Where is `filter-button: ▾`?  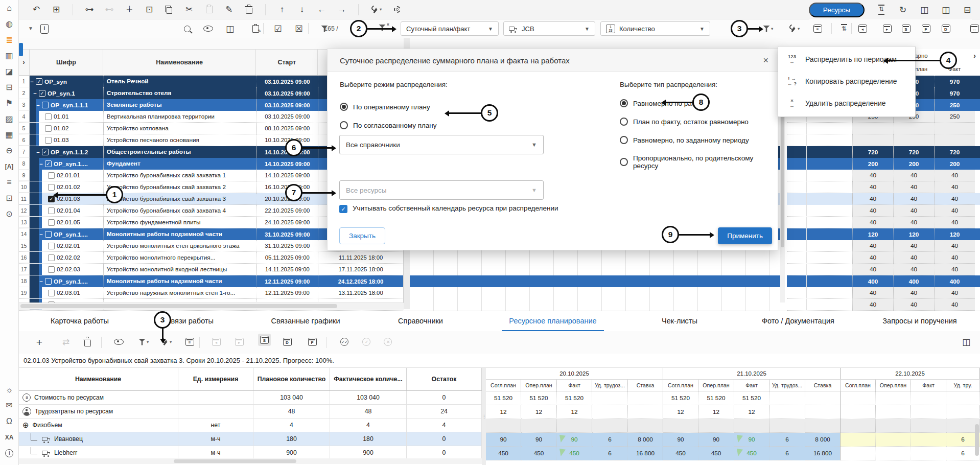
filter-button: ▾ is located at coordinates (144, 342).